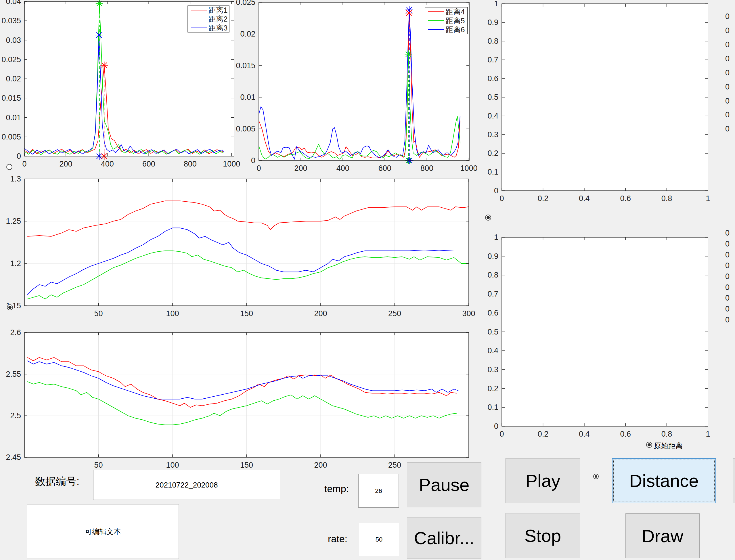  What do you see at coordinates (103, 532) in the screenshot?
I see `editable-text-input: 可编辑文本` at bounding box center [103, 532].